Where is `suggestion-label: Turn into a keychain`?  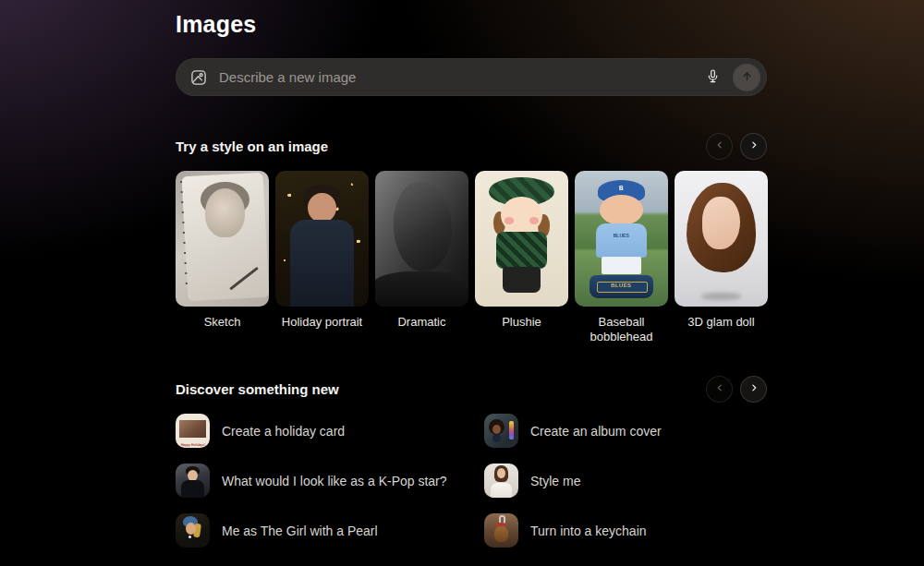
suggestion-label: Turn into a keychain is located at coordinates (589, 531).